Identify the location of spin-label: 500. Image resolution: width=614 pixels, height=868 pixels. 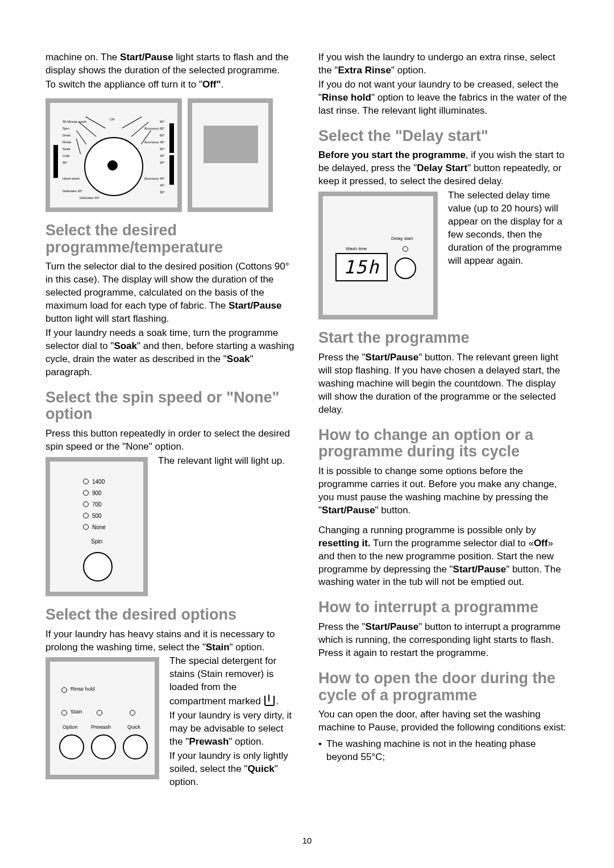
(97, 516).